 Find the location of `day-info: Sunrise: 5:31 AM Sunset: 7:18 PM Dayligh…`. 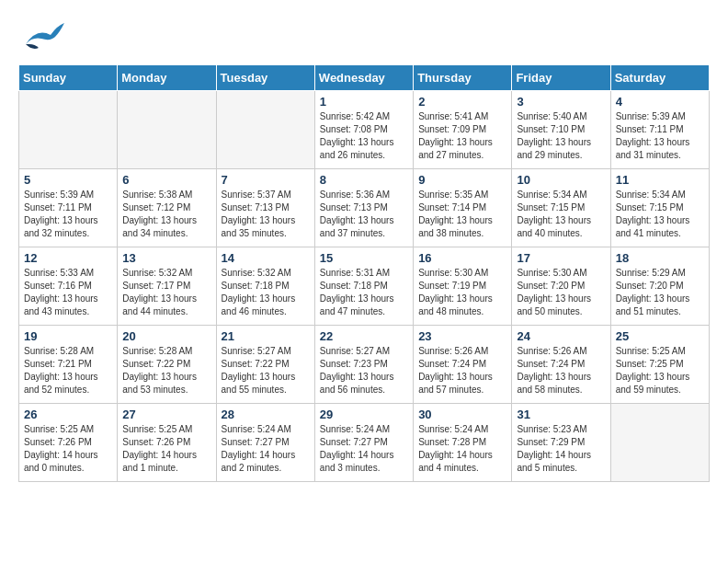

day-info: Sunrise: 5:31 AM Sunset: 7:18 PM Dayligh… is located at coordinates (364, 293).